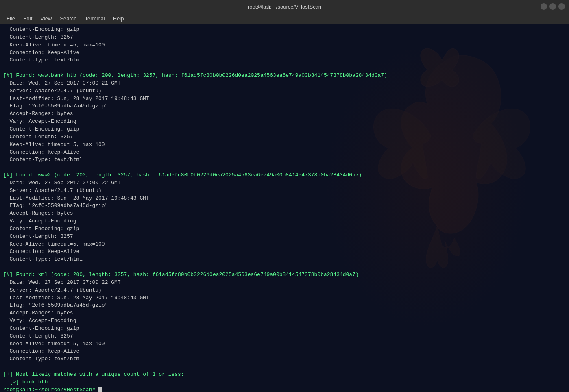 Image resolution: width=569 pixels, height=392 pixels. I want to click on menu-view: View, so click(46, 19).